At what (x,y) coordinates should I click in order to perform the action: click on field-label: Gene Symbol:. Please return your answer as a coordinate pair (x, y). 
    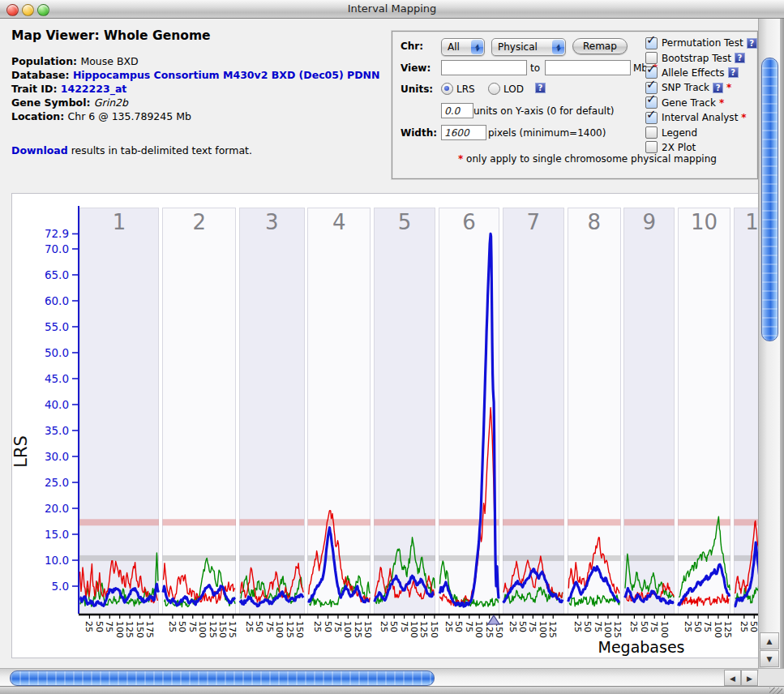
    Looking at the image, I should click on (53, 102).